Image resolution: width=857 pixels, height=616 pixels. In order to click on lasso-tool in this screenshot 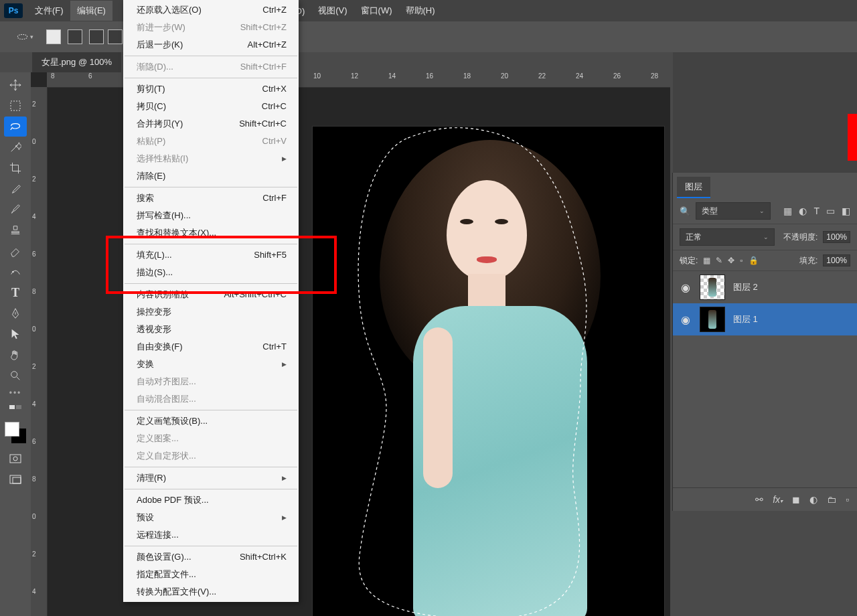, I will do `click(15, 127)`.